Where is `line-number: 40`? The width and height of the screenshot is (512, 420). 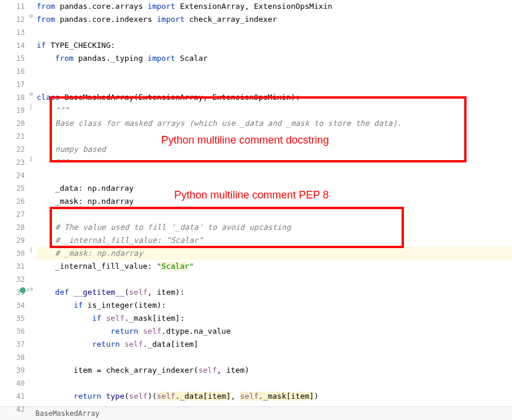
line-number: 40 is located at coordinates (12, 383).